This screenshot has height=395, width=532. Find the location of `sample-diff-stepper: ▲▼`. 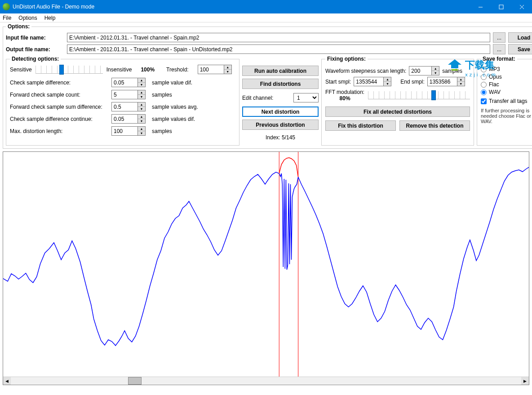

sample-diff-stepper: ▲▼ is located at coordinates (130, 83).